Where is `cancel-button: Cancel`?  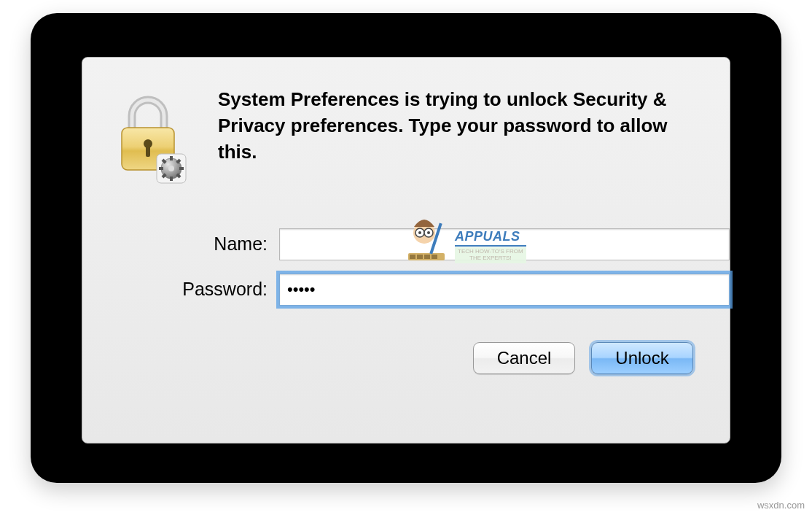 cancel-button: Cancel is located at coordinates (524, 358).